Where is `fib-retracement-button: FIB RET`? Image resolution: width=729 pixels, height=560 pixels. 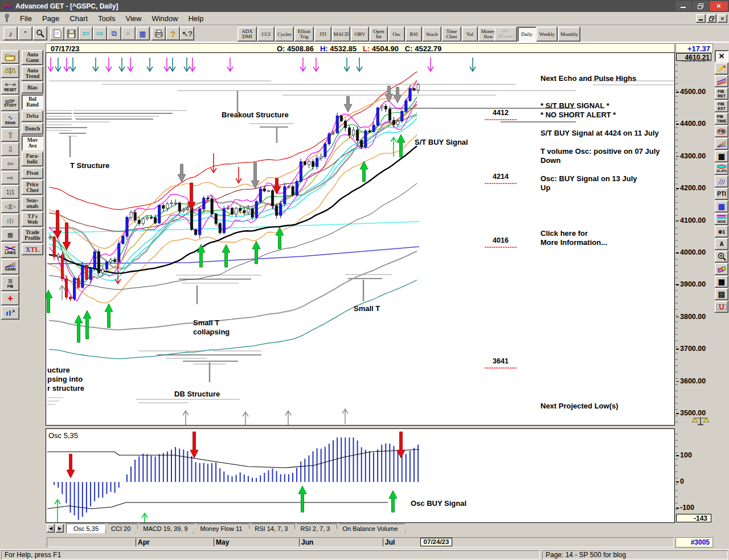 fib-retracement-button: FIB RET is located at coordinates (722, 93).